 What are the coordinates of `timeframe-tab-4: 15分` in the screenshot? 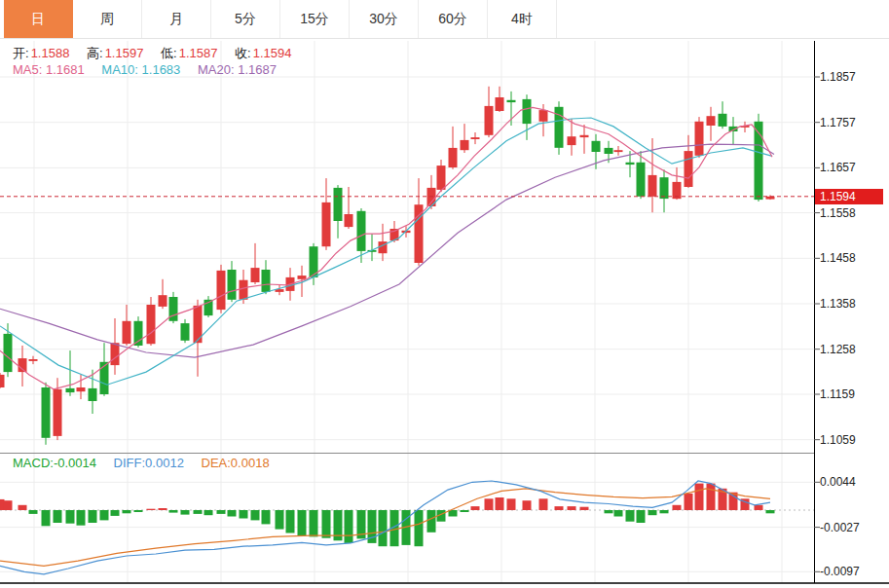 It's located at (315, 19).